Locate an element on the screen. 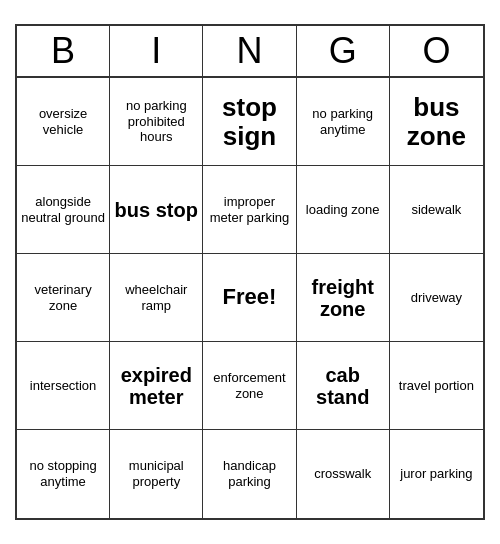  bingo-cell-16: expired meter is located at coordinates (156, 386).